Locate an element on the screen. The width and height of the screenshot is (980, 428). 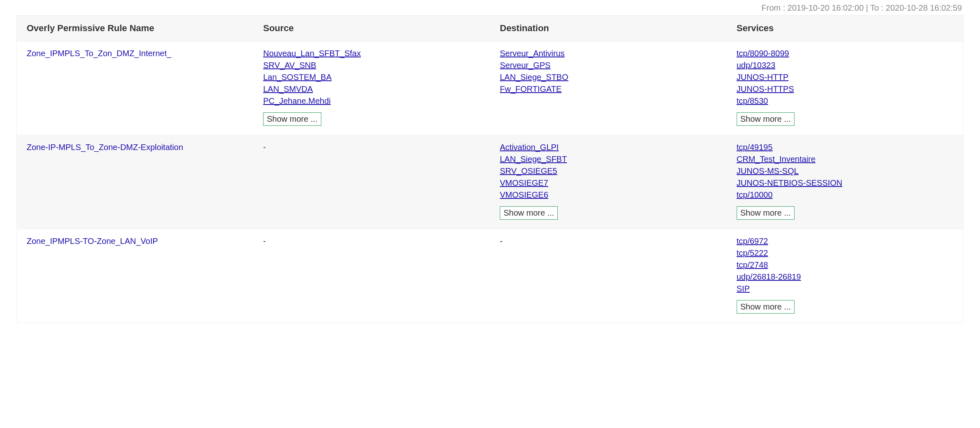
rule-name: Zone_IPMPLS_To_Zon_DMZ_Internet_ is located at coordinates (99, 53).